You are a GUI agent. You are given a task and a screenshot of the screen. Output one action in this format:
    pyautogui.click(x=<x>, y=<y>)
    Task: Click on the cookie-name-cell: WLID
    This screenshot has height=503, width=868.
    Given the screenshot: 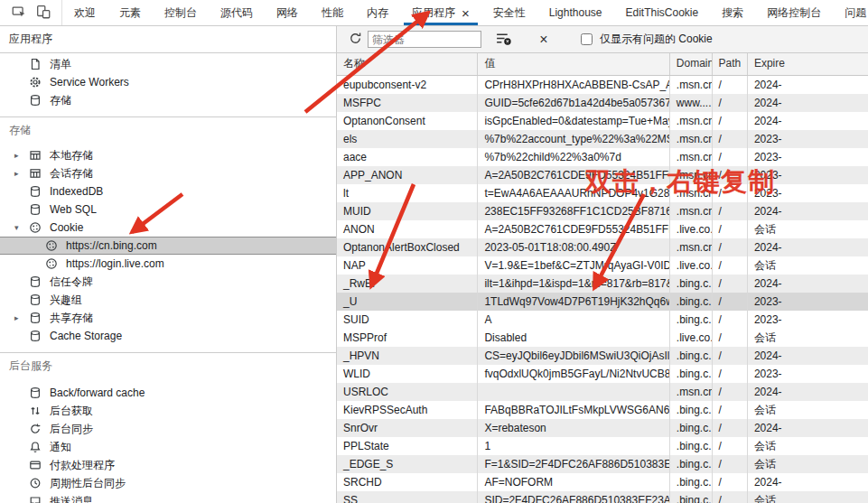 What is the action you would take?
    pyautogui.click(x=407, y=374)
    